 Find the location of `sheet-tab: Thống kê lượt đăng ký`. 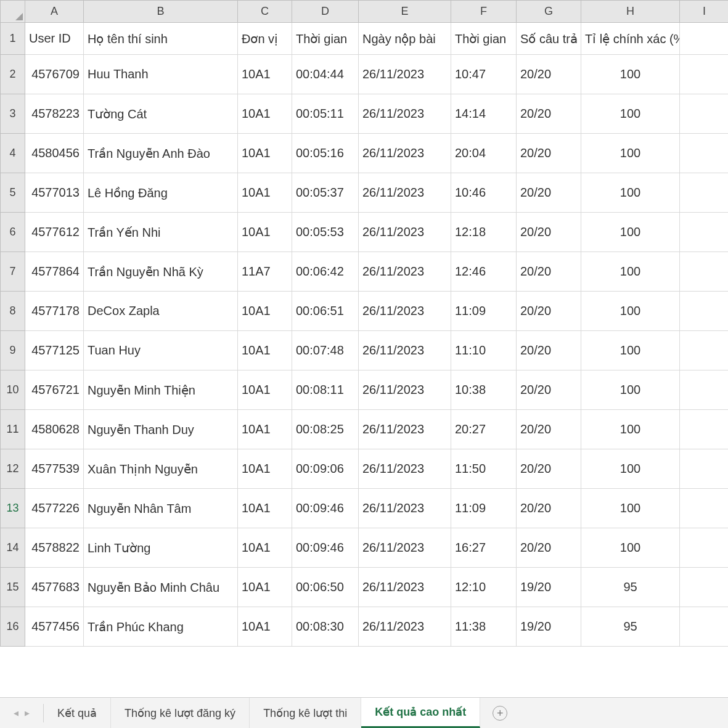

sheet-tab: Thống kê lượt đăng ký is located at coordinates (180, 713).